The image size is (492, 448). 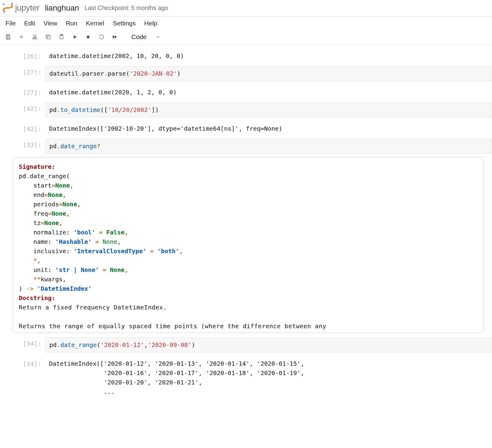 I want to click on add-cell-icon, so click(x=21, y=37).